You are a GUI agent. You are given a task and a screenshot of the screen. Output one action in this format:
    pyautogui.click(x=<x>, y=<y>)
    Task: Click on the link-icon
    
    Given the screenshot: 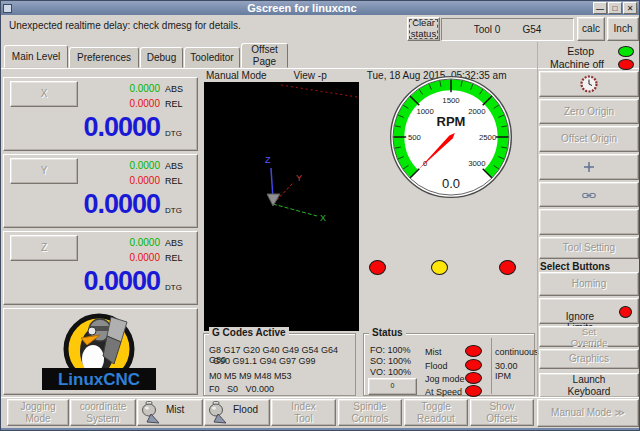 What is the action you would take?
    pyautogui.click(x=589, y=196)
    